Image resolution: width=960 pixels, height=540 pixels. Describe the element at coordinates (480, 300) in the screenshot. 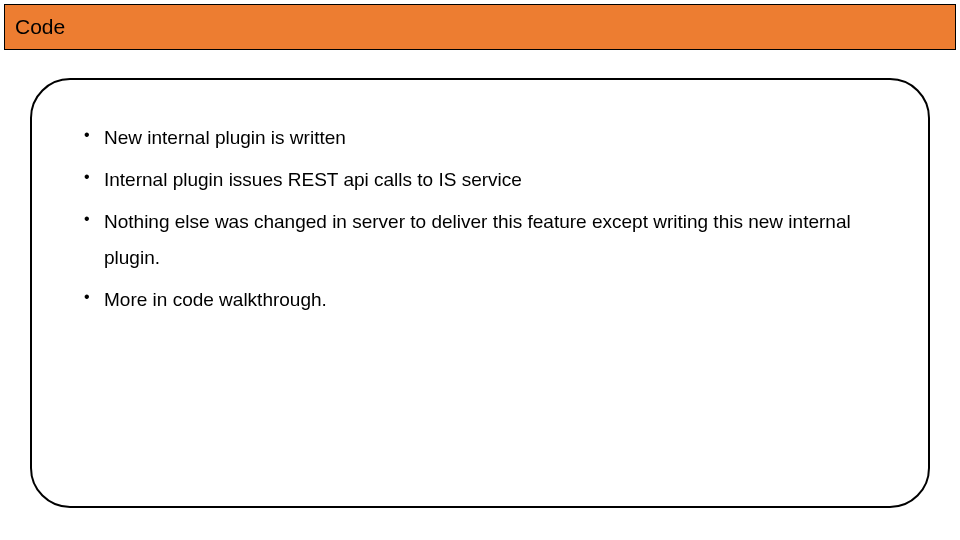

I see `list-item: More in code walkthrough.` at that location.